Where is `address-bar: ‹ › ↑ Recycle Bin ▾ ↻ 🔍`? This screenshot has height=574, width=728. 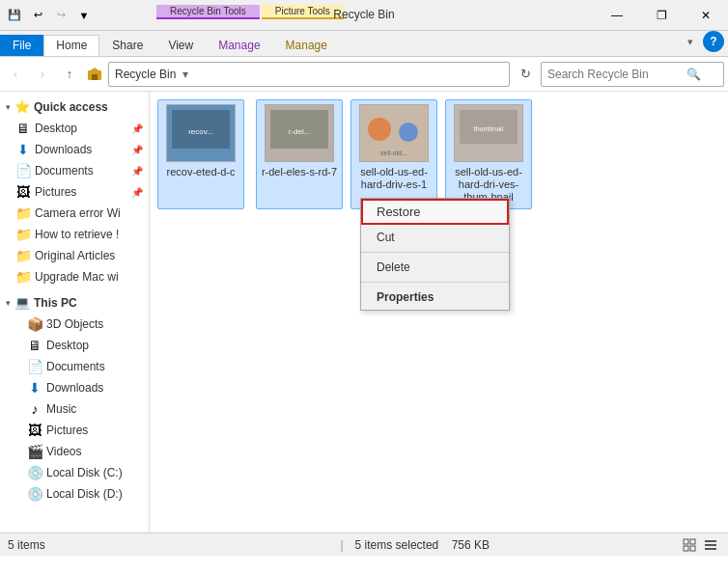
address-bar: ‹ › ↑ Recycle Bin ▾ ↻ 🔍 is located at coordinates (364, 74).